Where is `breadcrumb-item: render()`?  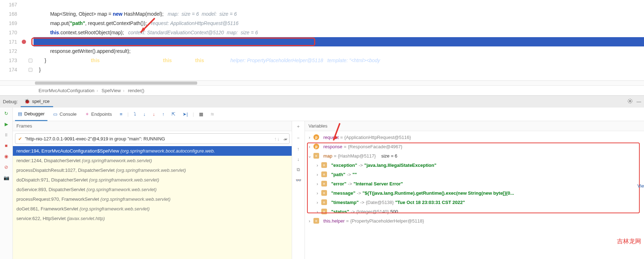
breadcrumb-item: render() is located at coordinates (136, 91).